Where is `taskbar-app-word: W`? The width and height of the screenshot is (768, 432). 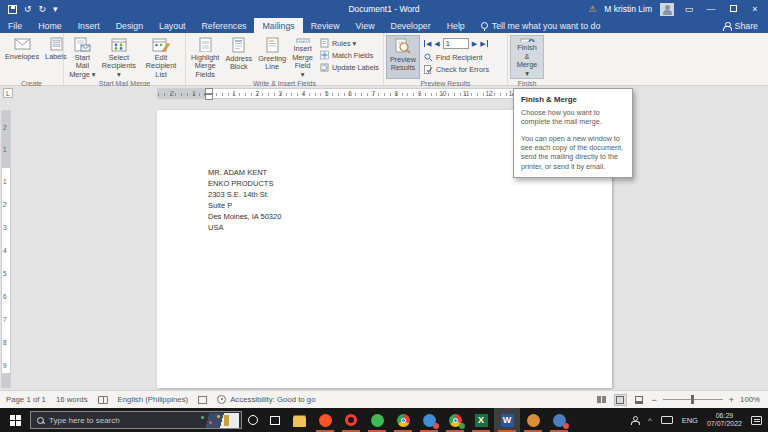
taskbar-app-word: W is located at coordinates (507, 420).